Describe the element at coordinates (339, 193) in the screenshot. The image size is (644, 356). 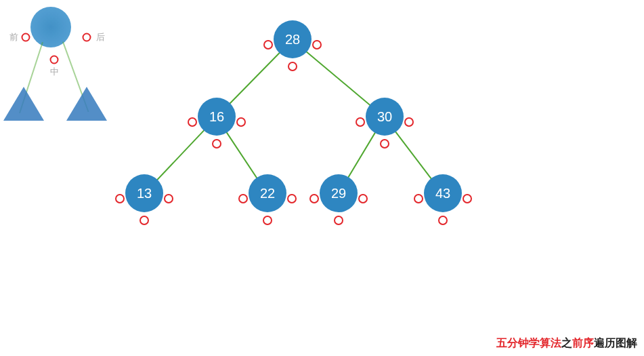
I see `tree-node-29: 29` at that location.